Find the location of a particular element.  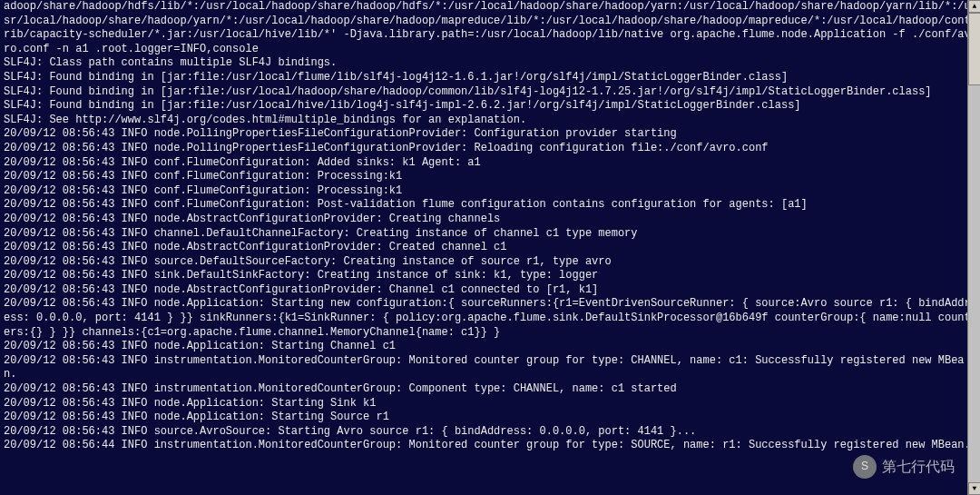

watermark: S 第七行代码 is located at coordinates (904, 467).